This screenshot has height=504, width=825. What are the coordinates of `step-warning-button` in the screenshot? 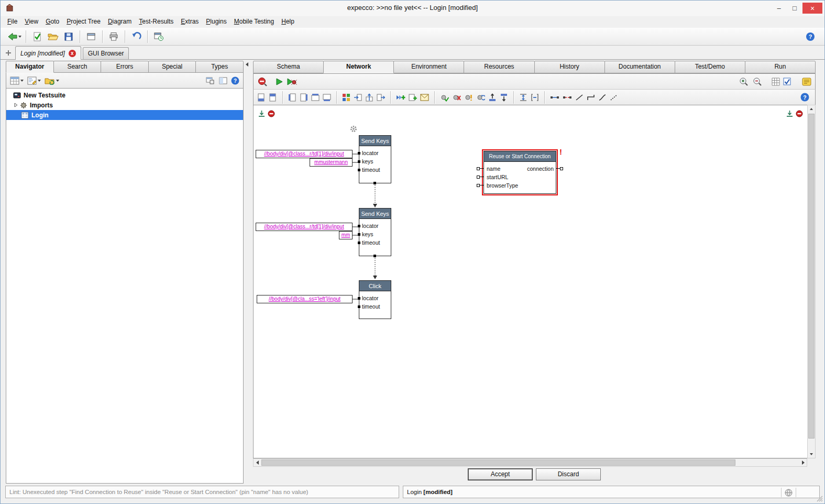 It's located at (468, 97).